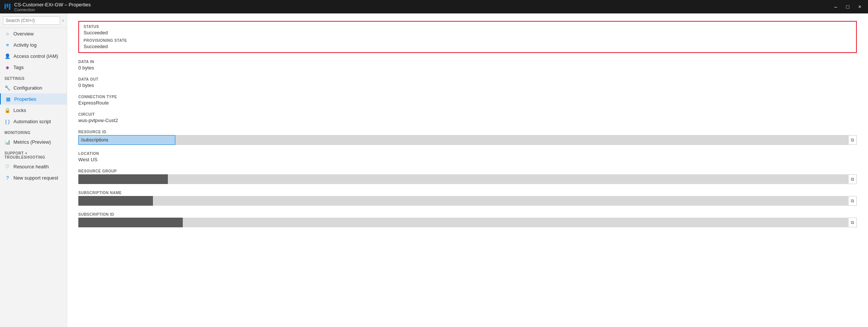  I want to click on sidebar-item-metrics: 📊 Metrics (Preview), so click(34, 142).